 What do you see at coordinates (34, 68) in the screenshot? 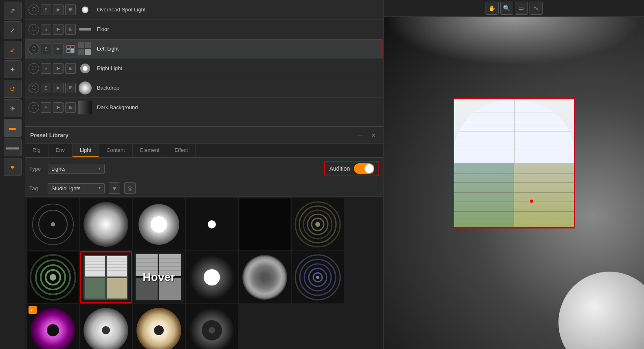
I see `row-toggle-rightlight: ⓘ` at bounding box center [34, 68].